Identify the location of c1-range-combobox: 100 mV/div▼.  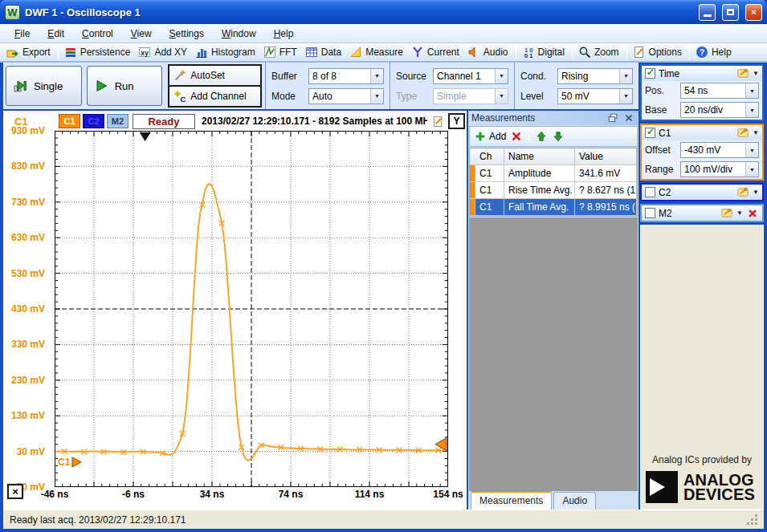
(720, 169).